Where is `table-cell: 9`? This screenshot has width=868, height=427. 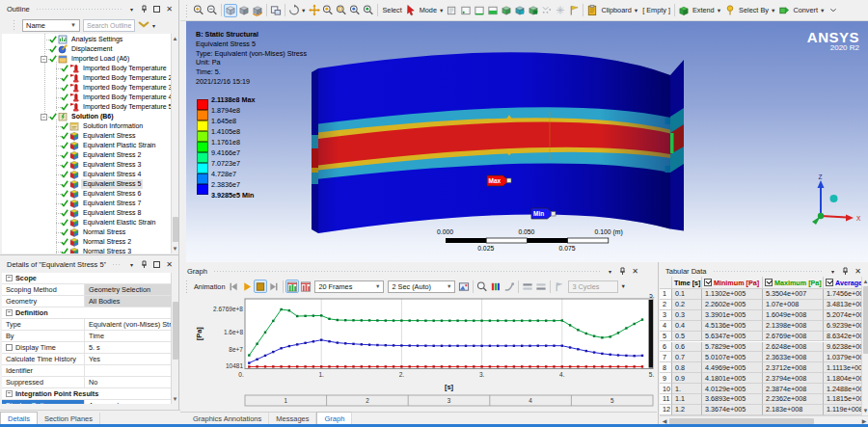 table-cell: 9 is located at coordinates (665, 378).